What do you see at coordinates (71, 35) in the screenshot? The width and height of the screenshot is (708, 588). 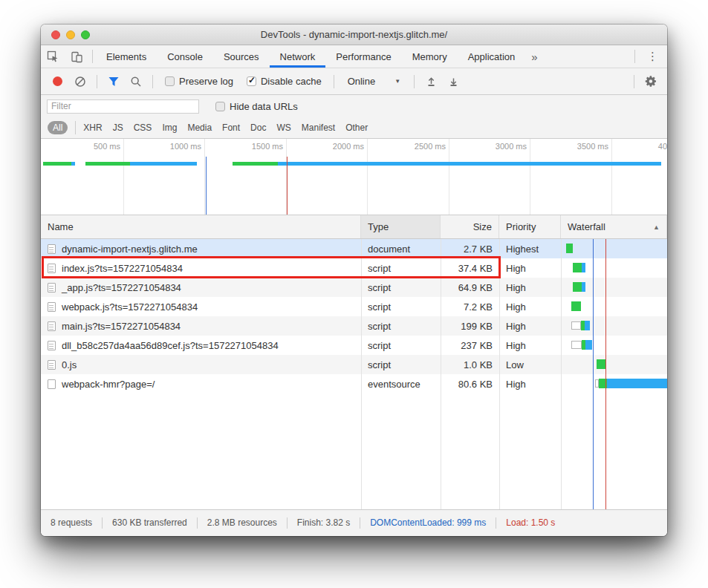 I see `minimize-button` at bounding box center [71, 35].